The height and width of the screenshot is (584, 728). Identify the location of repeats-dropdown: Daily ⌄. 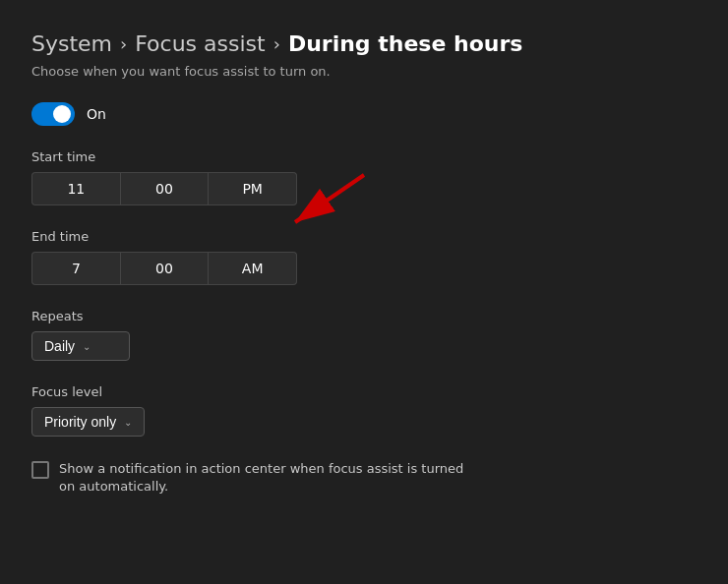
(81, 346).